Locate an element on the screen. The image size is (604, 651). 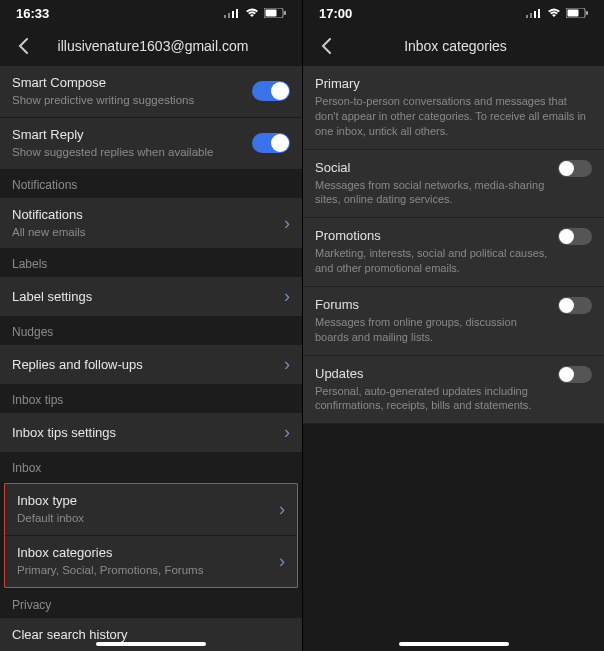
category-promotions-desc: Marketing, interests, social and politic… is located at coordinates (432, 261).